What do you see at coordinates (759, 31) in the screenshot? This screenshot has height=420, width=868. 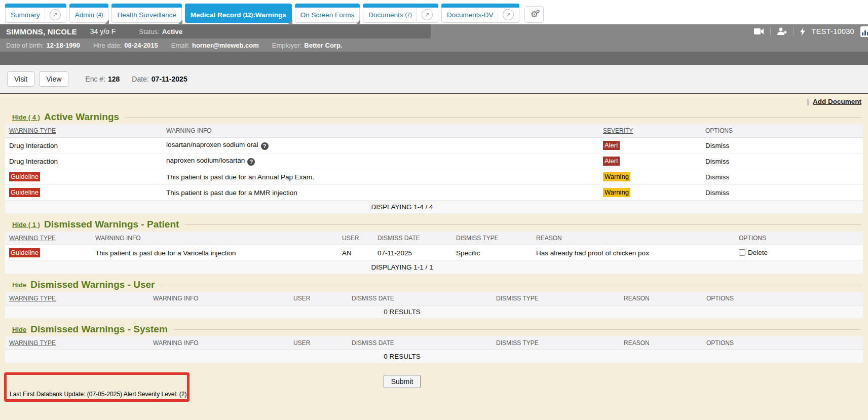 I see `video-camera-icon` at bounding box center [759, 31].